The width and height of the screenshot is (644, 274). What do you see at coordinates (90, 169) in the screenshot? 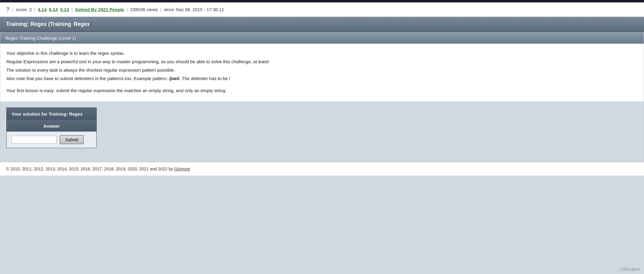
I see `copyright-text: © 2010, 2011, 2012, 2013, 2014, 2015, 20…` at bounding box center [90, 169].